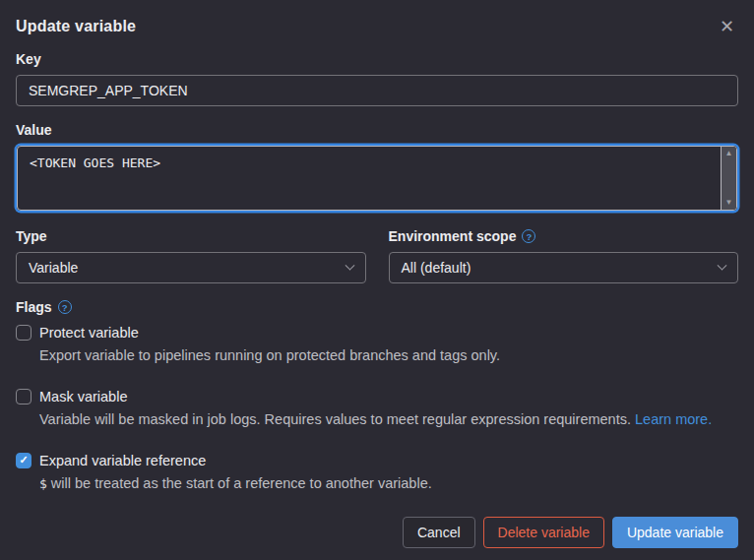  What do you see at coordinates (43, 484) in the screenshot?
I see `dollar-code: $` at bounding box center [43, 484].